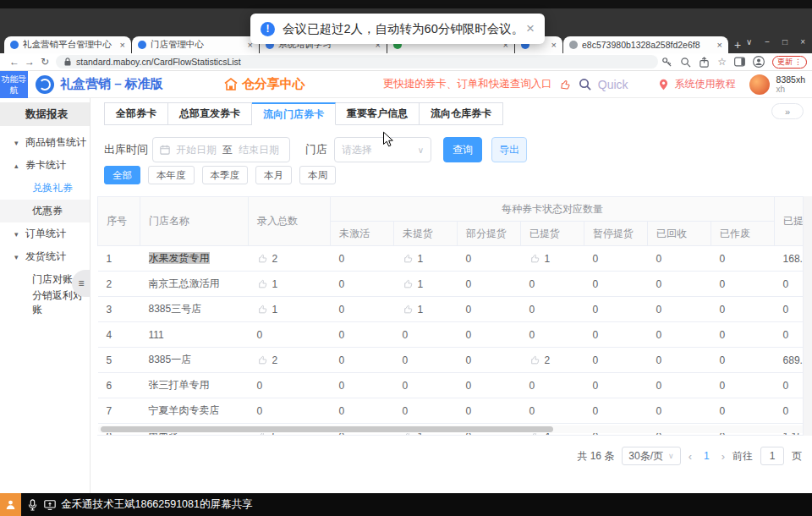 The width and height of the screenshot is (812, 516). What do you see at coordinates (112, 85) in the screenshot?
I see `app-title: 礼盒营销 – 标准版` at bounding box center [112, 85].